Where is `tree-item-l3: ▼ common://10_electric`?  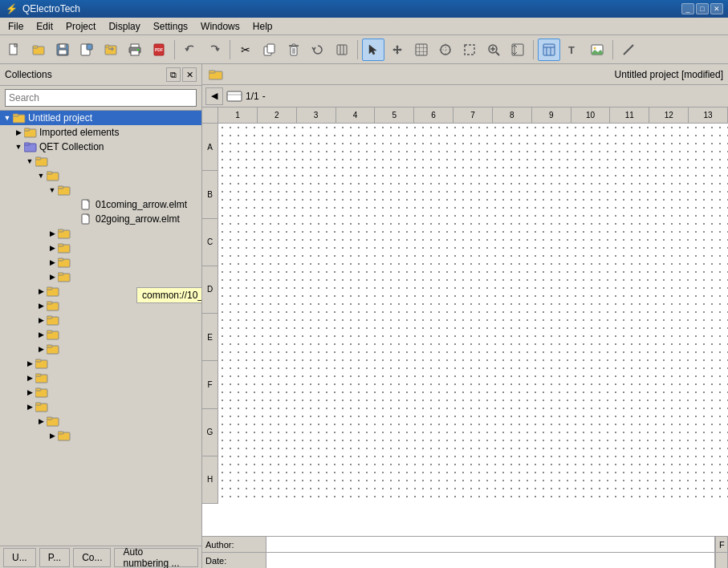 tree-item-l3: ▼ common://10_electric is located at coordinates (101, 176).